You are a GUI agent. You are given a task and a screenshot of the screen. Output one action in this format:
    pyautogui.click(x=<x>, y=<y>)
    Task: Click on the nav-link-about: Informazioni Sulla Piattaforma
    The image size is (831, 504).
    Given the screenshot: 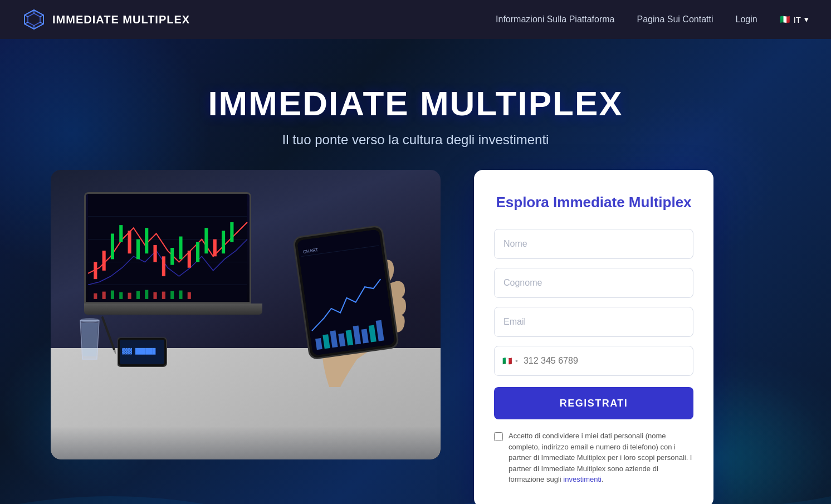 What is the action you would take?
    pyautogui.click(x=555, y=19)
    